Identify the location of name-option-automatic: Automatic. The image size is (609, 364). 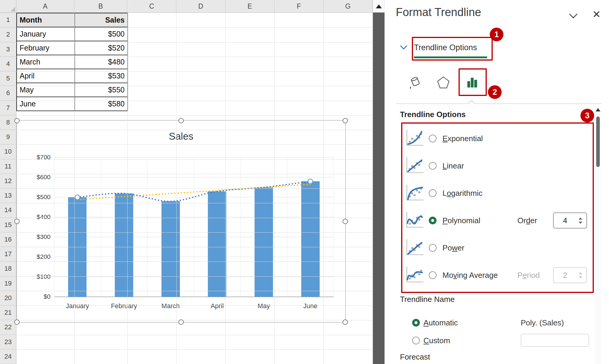
(441, 323).